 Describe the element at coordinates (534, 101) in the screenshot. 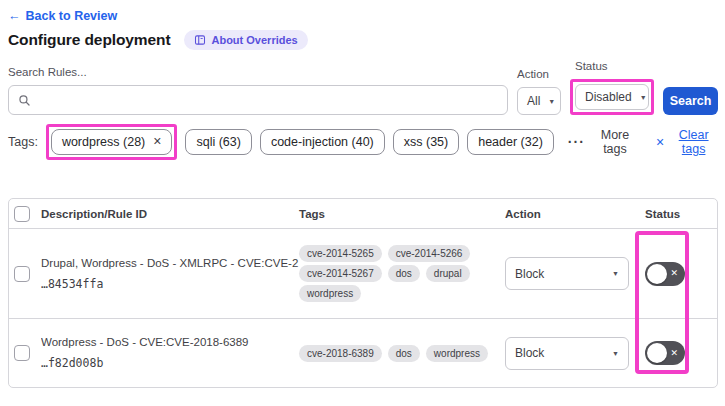

I see `action-filter-value: All` at that location.